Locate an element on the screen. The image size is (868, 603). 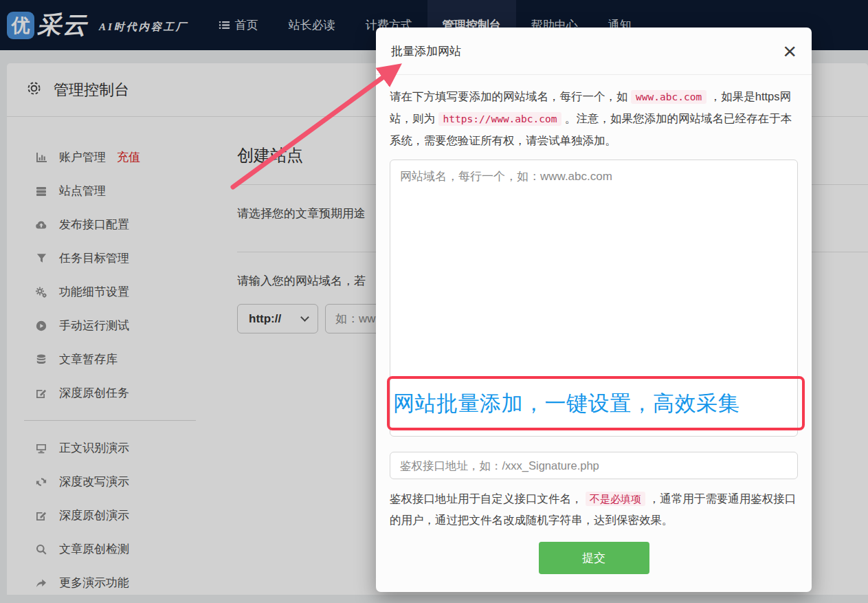
auth-hint-text: 鉴权接口地址用于自定义接口文件名， 不是必填项 ，通常用于需要通用鉴权接口的用户… is located at coordinates (594, 509).